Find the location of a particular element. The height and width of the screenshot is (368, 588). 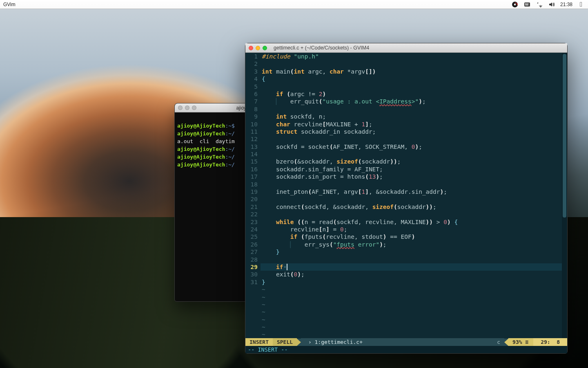

gvim-title: gettimecli.c + (~/Code/C/sockets) - GVIM… is located at coordinates (321, 48).